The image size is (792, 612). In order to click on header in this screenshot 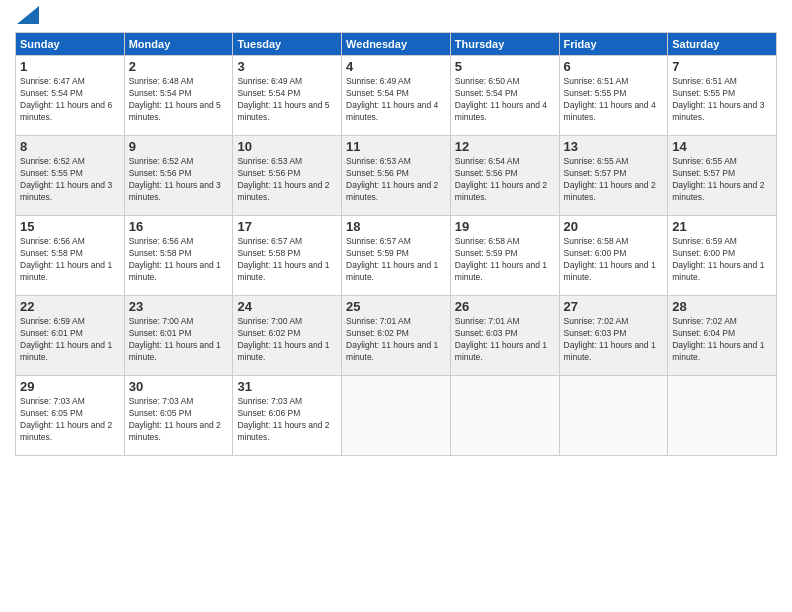, I will do `click(396, 17)`.